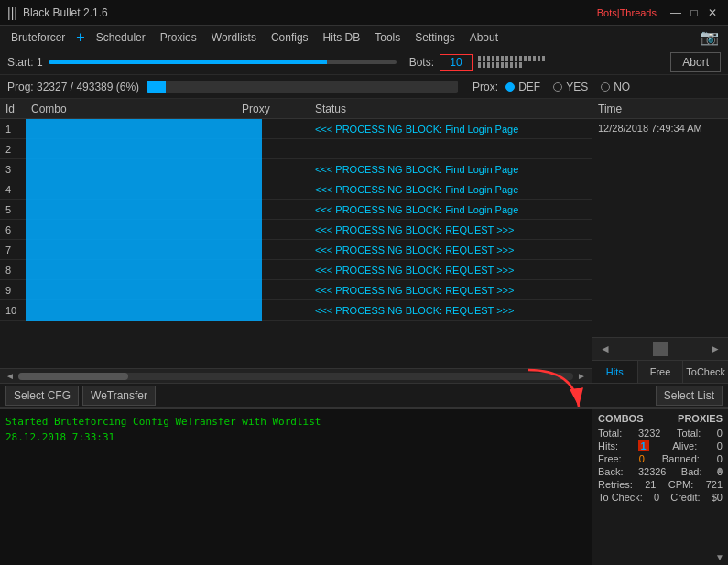 The image size is (728, 565). I want to click on stat-row-back: Back: 32326 Bad: 0, so click(660, 472).